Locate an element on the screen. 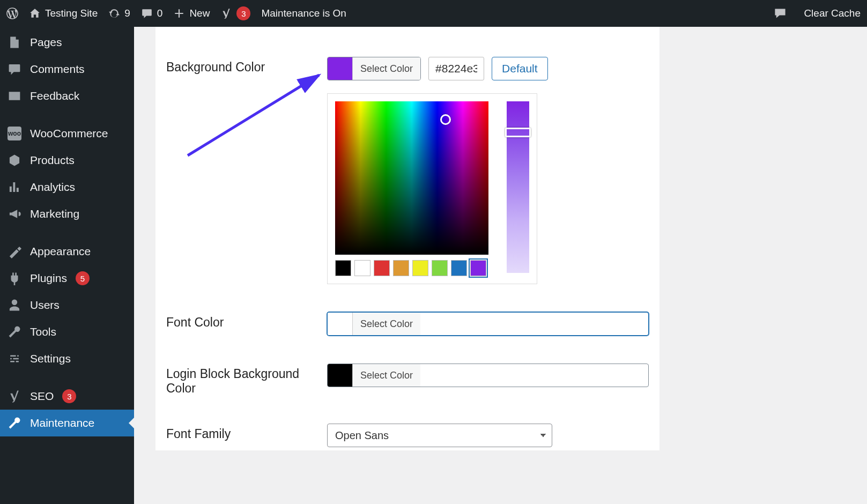 This screenshot has height=504, width=867. appearance-icon is located at coordinates (14, 251).